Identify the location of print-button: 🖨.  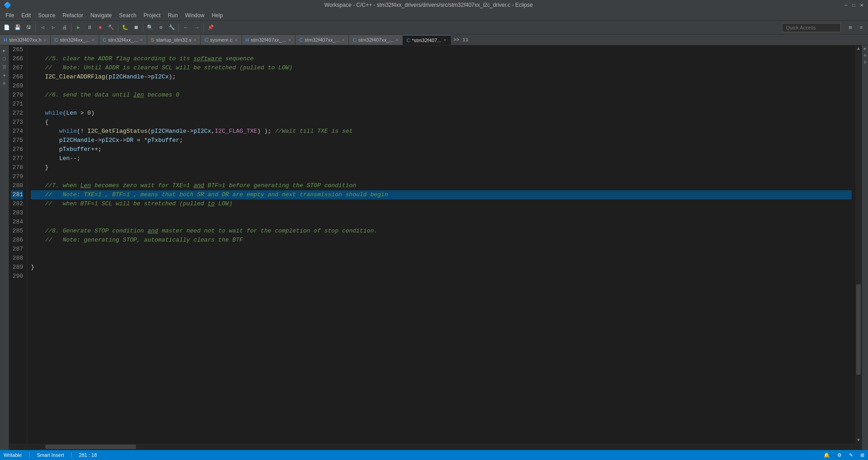
(64, 28).